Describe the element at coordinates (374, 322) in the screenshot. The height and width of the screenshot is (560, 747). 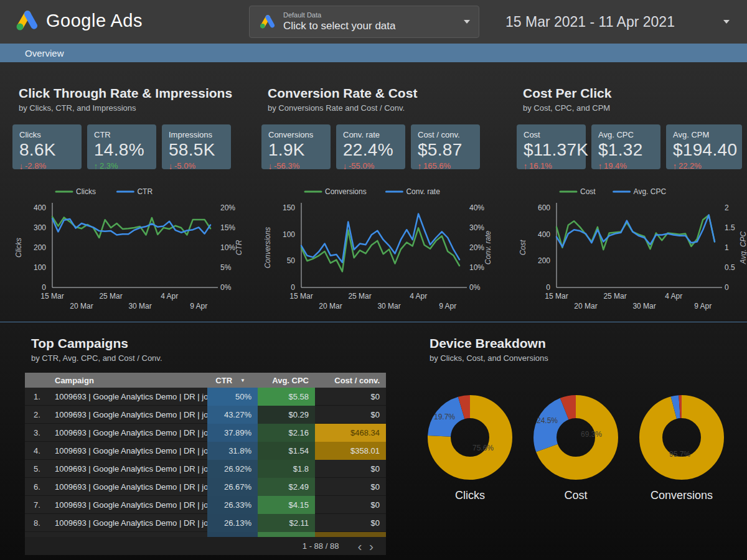
I see `section-divider` at that location.